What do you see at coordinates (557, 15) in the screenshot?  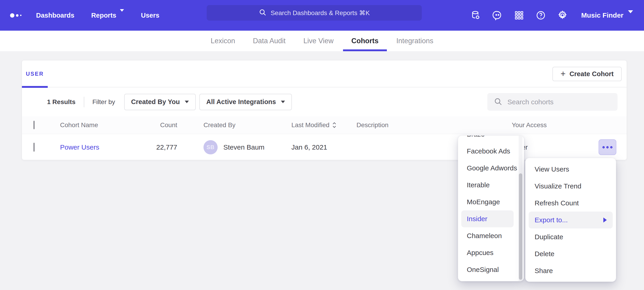 I see `top-nav-right: Music Finder` at bounding box center [557, 15].